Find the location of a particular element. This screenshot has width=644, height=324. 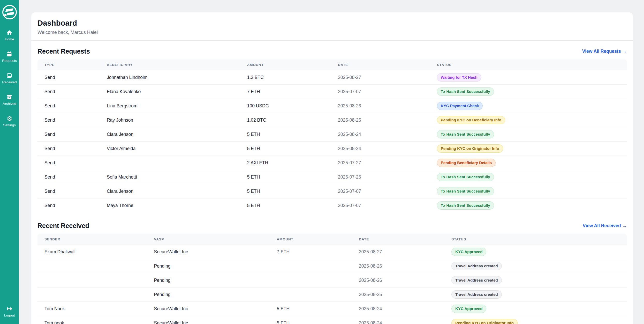

table-header-row: SenderVASPAmountDateStatus is located at coordinates (332, 239).